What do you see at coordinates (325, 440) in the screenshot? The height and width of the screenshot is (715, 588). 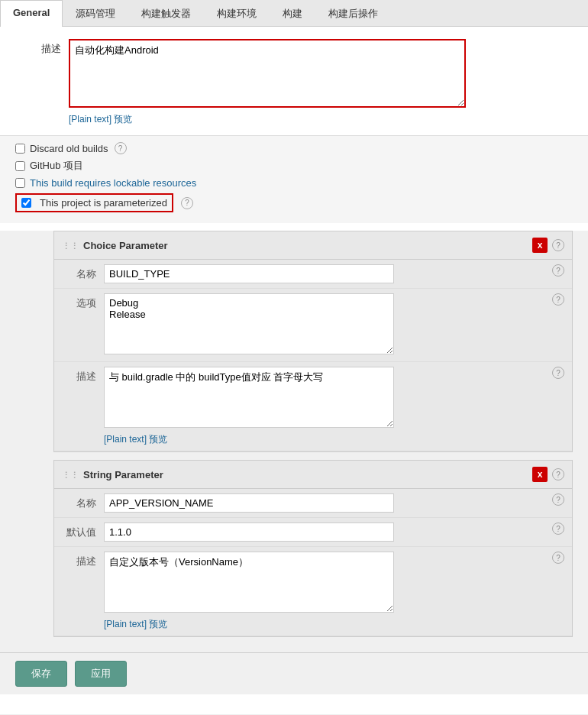 I see `choice-format-row: [Plain text] 预览` at bounding box center [325, 440].